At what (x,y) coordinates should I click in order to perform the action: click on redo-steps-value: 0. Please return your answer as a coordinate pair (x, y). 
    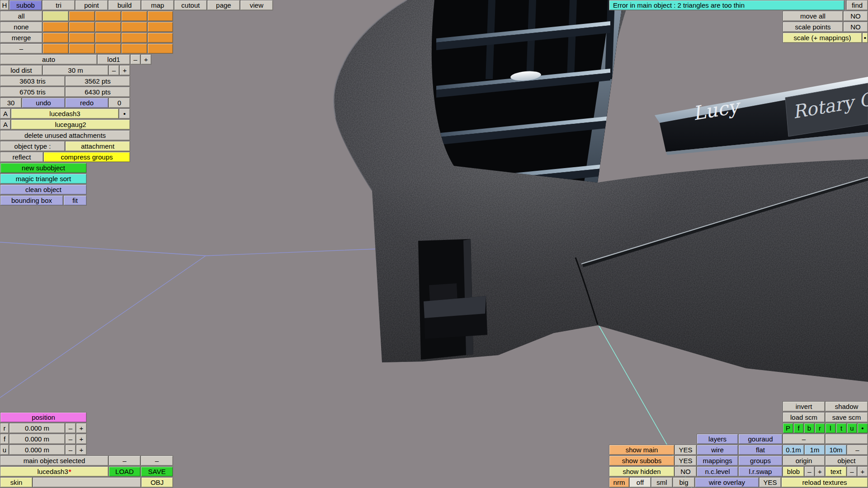
    Looking at the image, I should click on (119, 103).